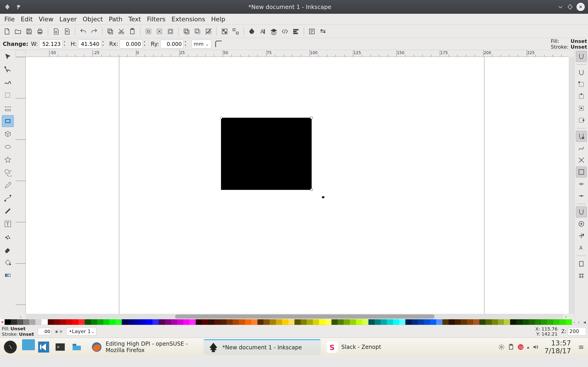  What do you see at coordinates (581, 84) in the screenshot?
I see `snap-bbox-corner-icon` at bounding box center [581, 84].